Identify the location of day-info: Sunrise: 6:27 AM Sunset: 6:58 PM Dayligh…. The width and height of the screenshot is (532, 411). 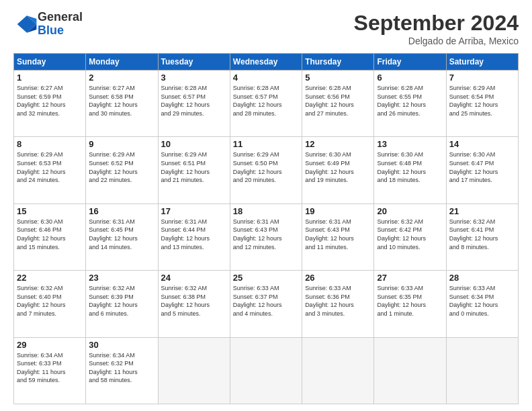
(122, 101).